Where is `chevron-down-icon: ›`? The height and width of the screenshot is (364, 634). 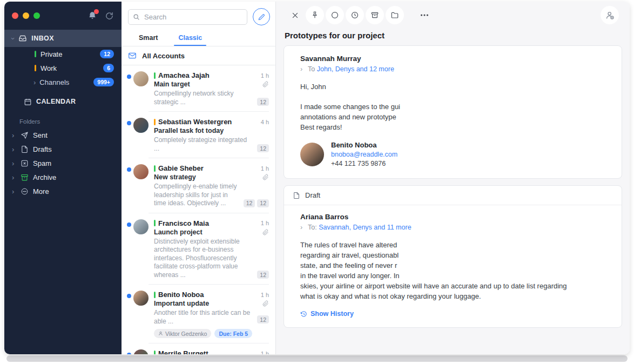 chevron-down-icon: › is located at coordinates (13, 38).